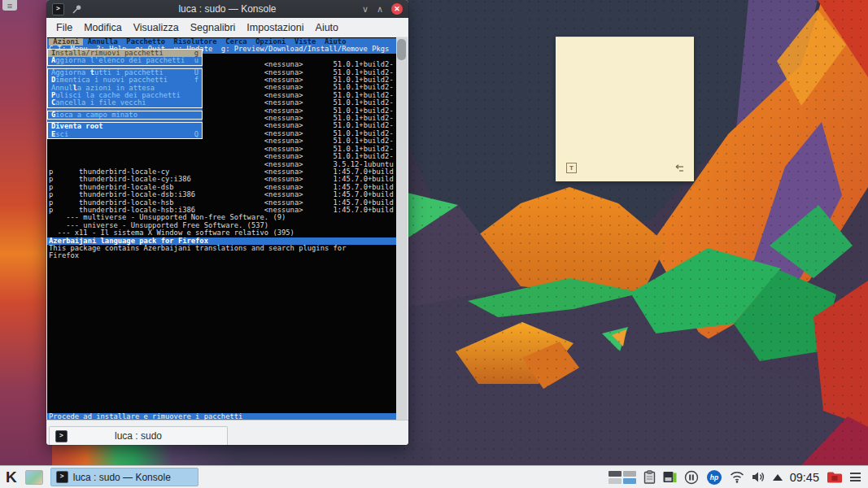 The height and width of the screenshot is (488, 868). Describe the element at coordinates (125, 60) in the screenshot. I see `apt-menu-item-update-lists: Aggiorna l'elenco dei pacchettiu` at that location.